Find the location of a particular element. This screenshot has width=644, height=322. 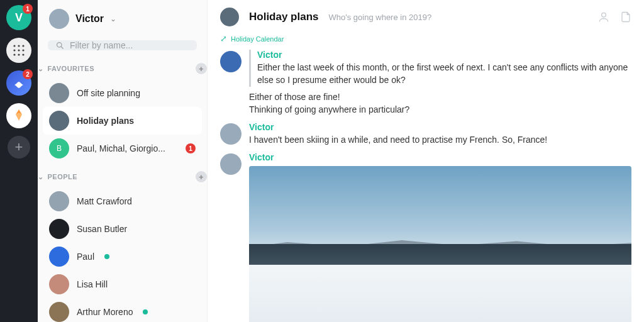

members-icon is located at coordinates (604, 17).